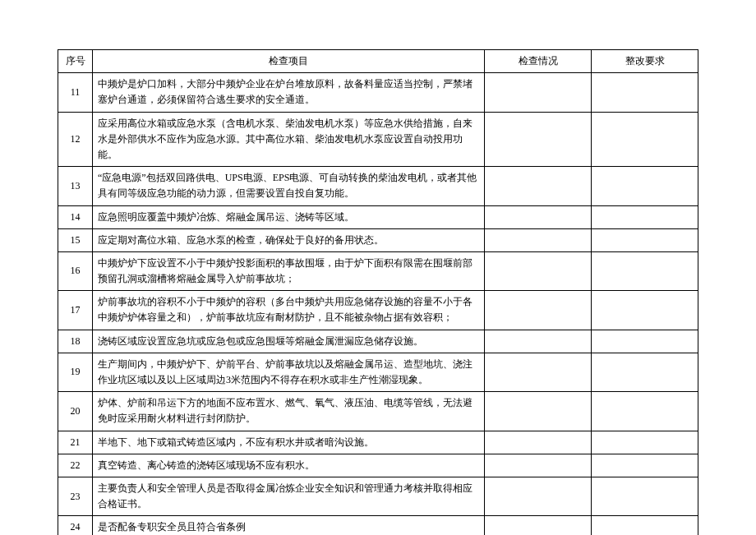 Image resolution: width=756 pixels, height=535 pixels. I want to click on cell-seq: 14, so click(76, 217).